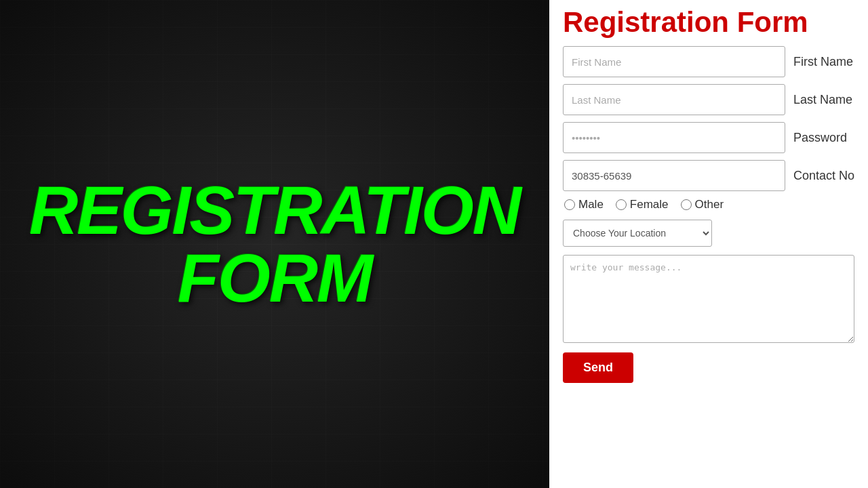 The image size is (868, 488). I want to click on contact-row: Contact No, so click(709, 176).